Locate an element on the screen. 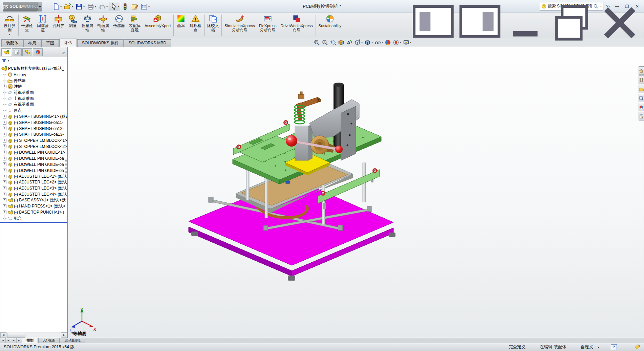 The height and width of the screenshot is (351, 644). zoom-fit-button is located at coordinates (317, 43).